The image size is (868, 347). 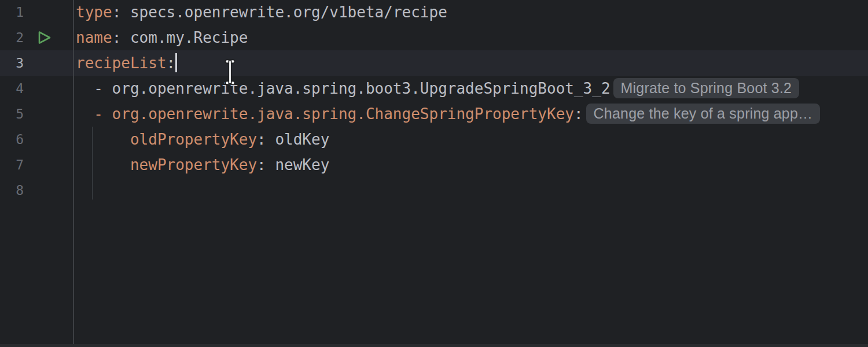 I want to click on code-segment: newPropertyKey, so click(x=193, y=165).